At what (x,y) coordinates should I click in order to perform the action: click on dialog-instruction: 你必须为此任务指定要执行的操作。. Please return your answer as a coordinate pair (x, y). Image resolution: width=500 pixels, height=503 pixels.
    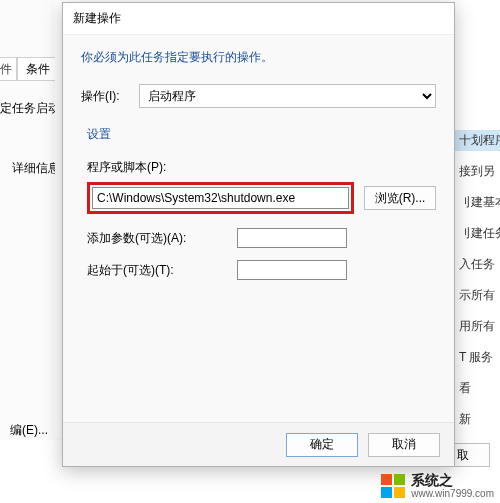
    Looking at the image, I should click on (258, 58).